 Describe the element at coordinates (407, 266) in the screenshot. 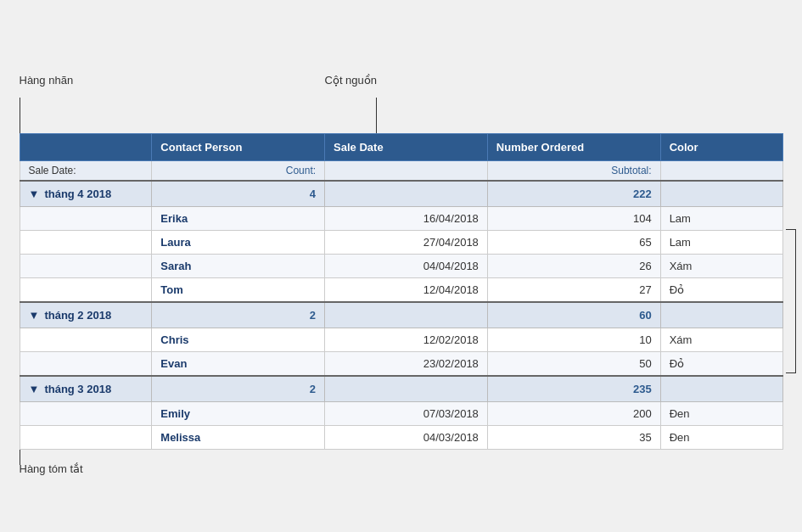

I see `sale-date-0-2: 04/04/2018` at that location.